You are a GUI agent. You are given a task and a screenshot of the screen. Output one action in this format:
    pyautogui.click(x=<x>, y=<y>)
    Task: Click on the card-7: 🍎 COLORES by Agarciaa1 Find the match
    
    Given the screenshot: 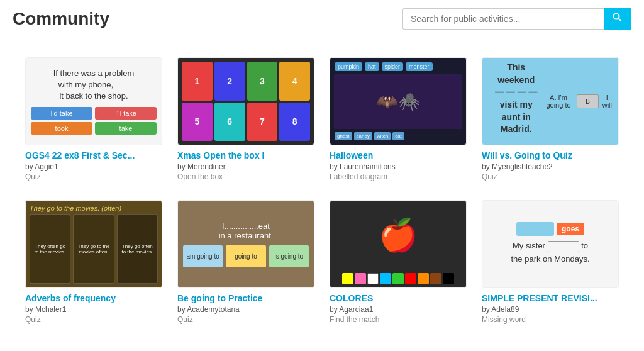 What is the action you would take?
    pyautogui.click(x=398, y=262)
    